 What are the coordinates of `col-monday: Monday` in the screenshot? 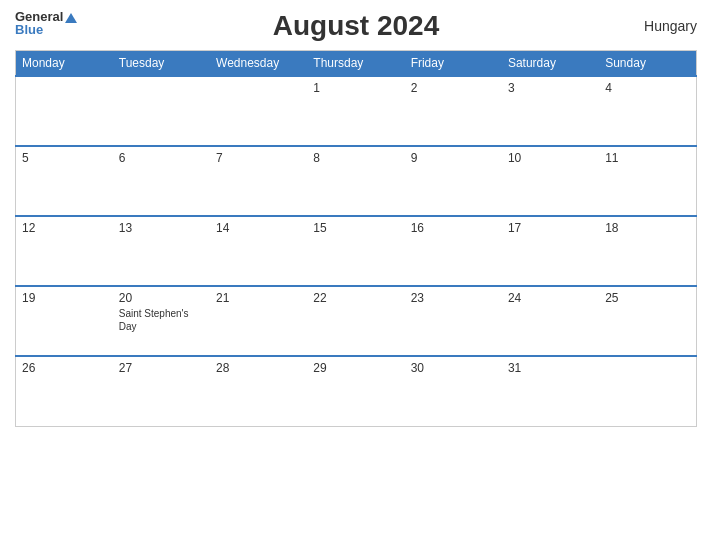 It's located at (64, 64).